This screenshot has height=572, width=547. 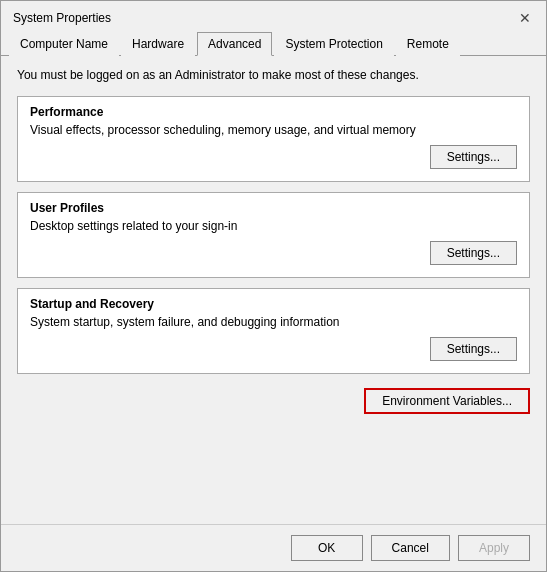 I want to click on startup-recovery-description: System startup, system failure, and debu…, so click(x=274, y=322).